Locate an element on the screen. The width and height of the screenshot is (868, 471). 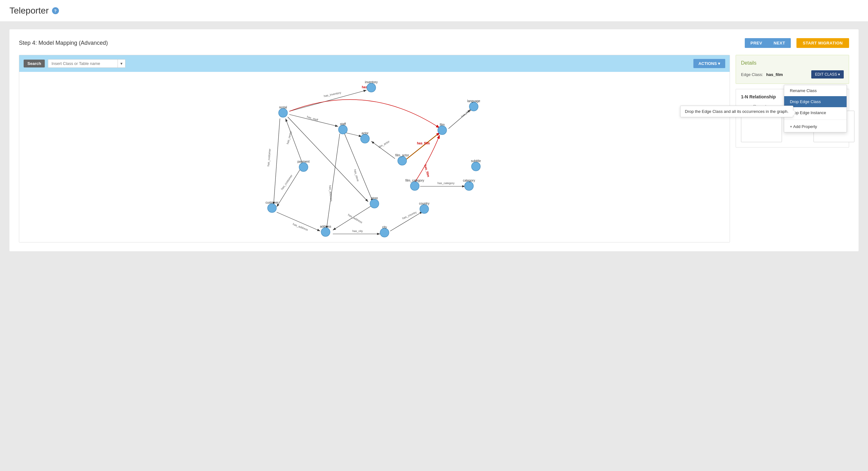
node-customer is located at coordinates (272, 208).